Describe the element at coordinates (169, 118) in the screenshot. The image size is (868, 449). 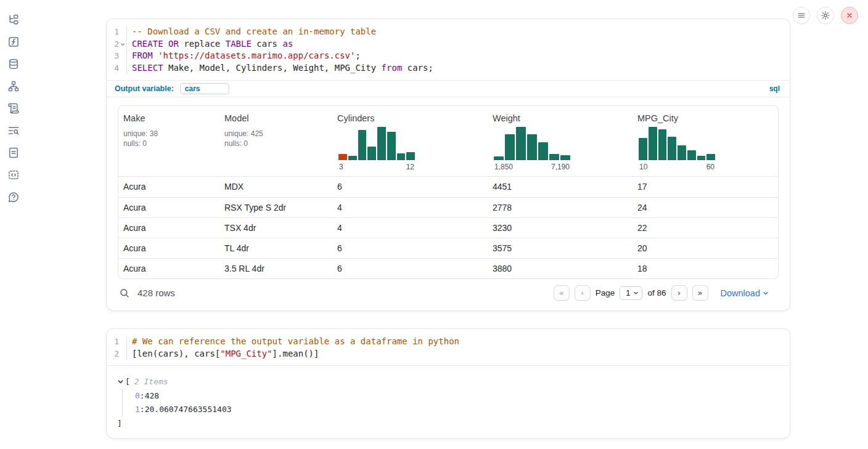
I see `column-name: Make` at that location.